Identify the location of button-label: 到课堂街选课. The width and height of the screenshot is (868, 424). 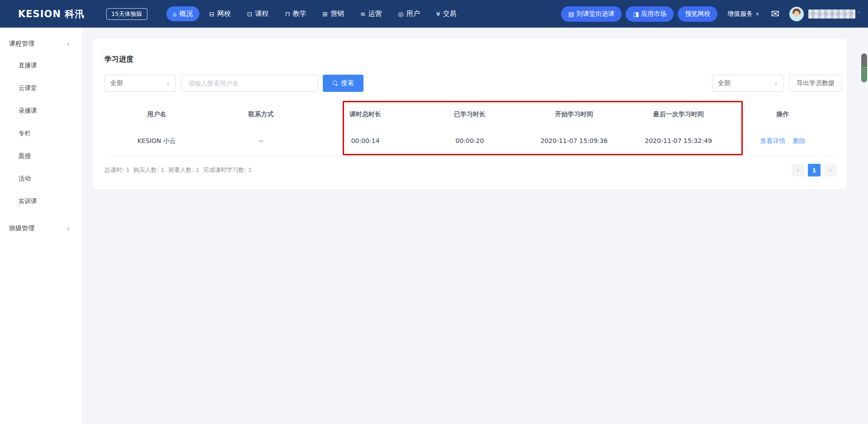
(595, 14).